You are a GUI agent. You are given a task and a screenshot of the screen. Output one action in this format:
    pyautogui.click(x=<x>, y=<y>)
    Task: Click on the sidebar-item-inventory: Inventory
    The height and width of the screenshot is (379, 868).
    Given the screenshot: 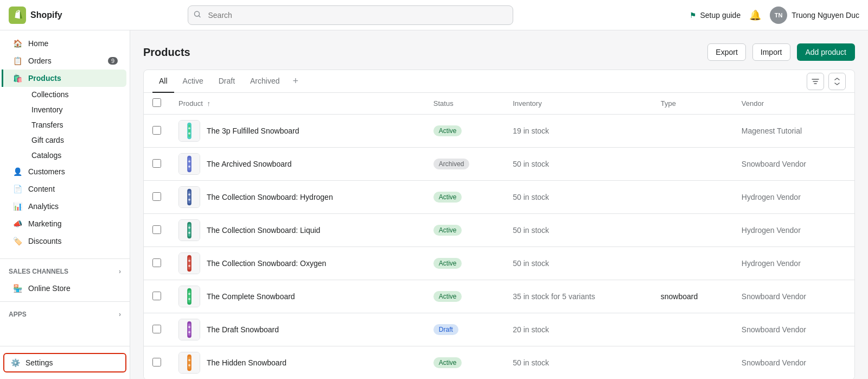 What is the action you would take?
    pyautogui.click(x=77, y=110)
    